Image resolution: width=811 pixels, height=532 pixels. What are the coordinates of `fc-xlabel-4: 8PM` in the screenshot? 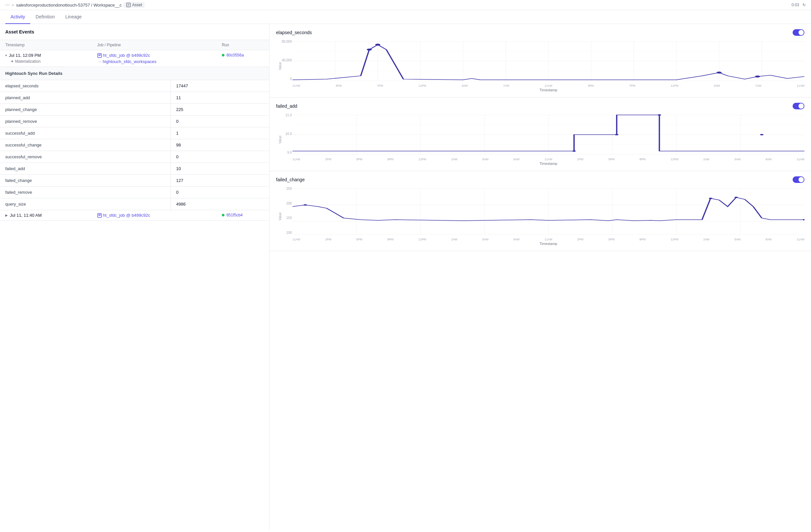 It's located at (391, 239).